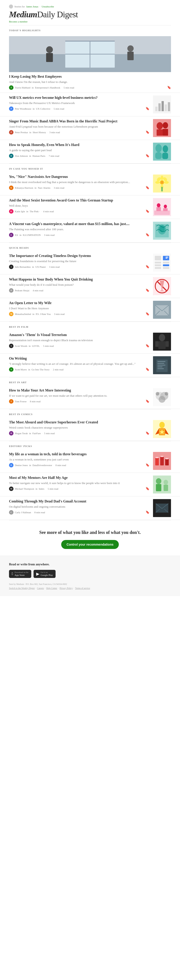  Describe the element at coordinates (79, 188) in the screenshot. I see `missed-1-meta: K Kikianya Harrison in Narc Alarms · 3 m…` at that location.